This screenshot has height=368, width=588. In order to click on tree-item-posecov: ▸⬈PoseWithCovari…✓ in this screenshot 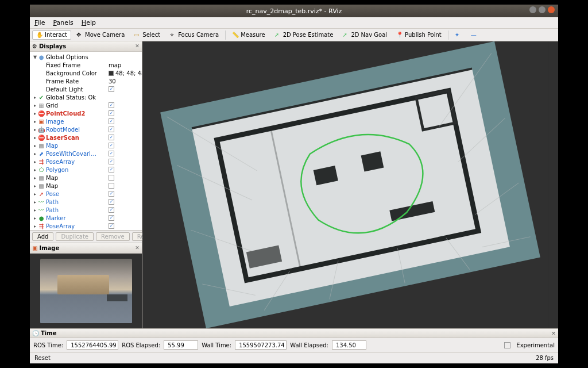, I will do `click(86, 154)`.